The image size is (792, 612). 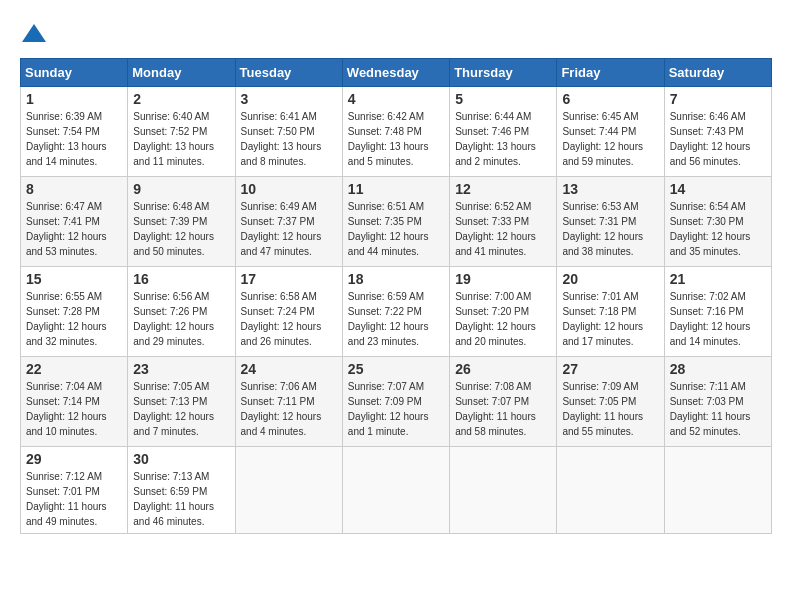 What do you see at coordinates (503, 229) in the screenshot?
I see `day-info: Sunrise: 6:52 AM Sunset: 7:33 PM Dayligh…` at bounding box center [503, 229].